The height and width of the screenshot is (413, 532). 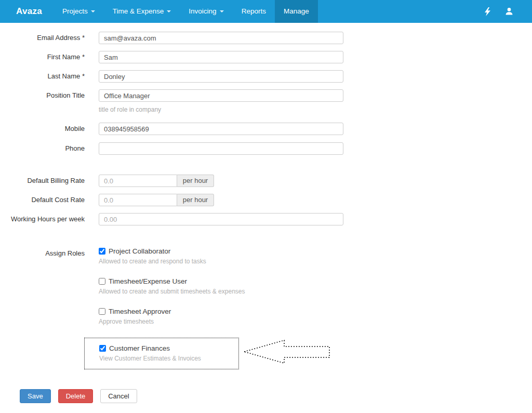 I want to click on navbar-right-icons, so click(x=508, y=11).